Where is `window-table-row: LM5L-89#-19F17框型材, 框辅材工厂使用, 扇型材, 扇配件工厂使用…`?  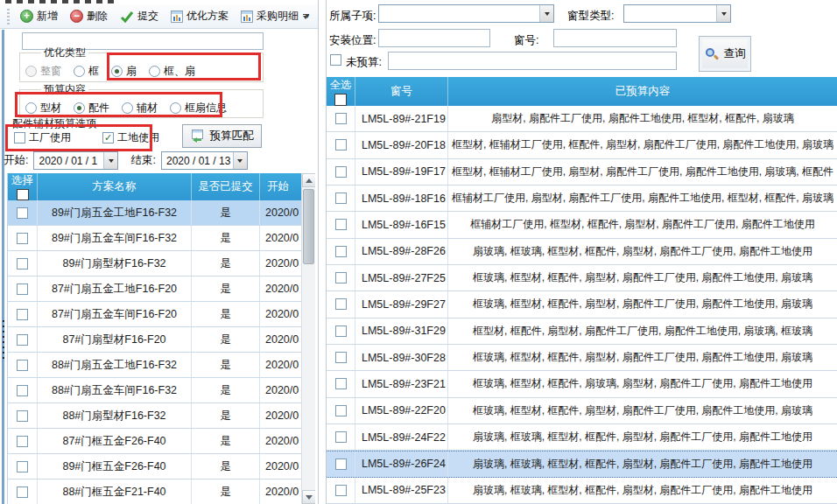
window-table-row: LM5L-89#-19F17框型材, 框辅材工厂使用, 扇型材, 扇配件工厂使用… is located at coordinates (581, 172).